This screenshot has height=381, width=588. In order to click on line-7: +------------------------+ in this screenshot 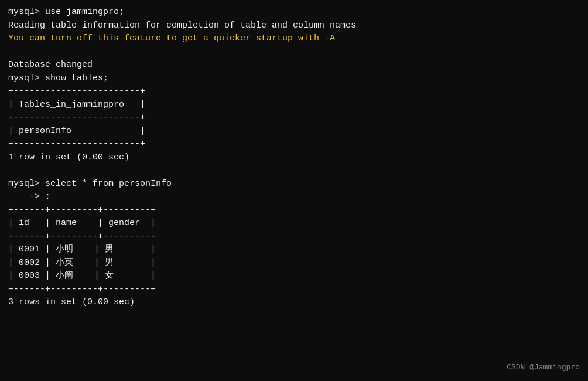, I will do `click(294, 91)`.